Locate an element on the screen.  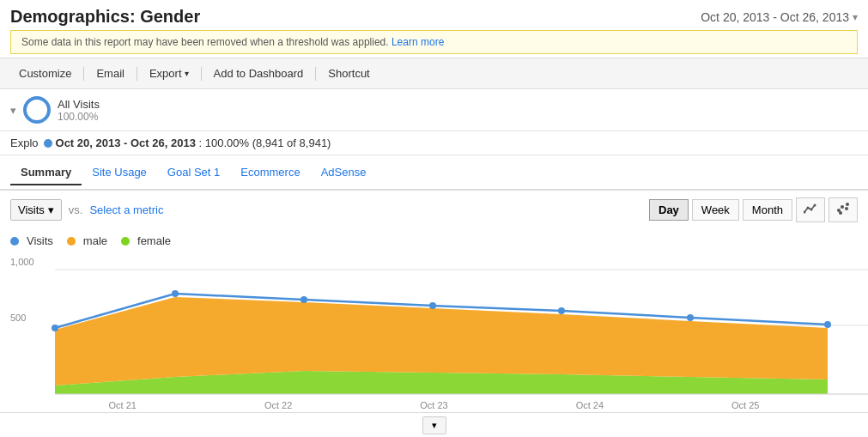
visits-dot-icon is located at coordinates (15, 241).